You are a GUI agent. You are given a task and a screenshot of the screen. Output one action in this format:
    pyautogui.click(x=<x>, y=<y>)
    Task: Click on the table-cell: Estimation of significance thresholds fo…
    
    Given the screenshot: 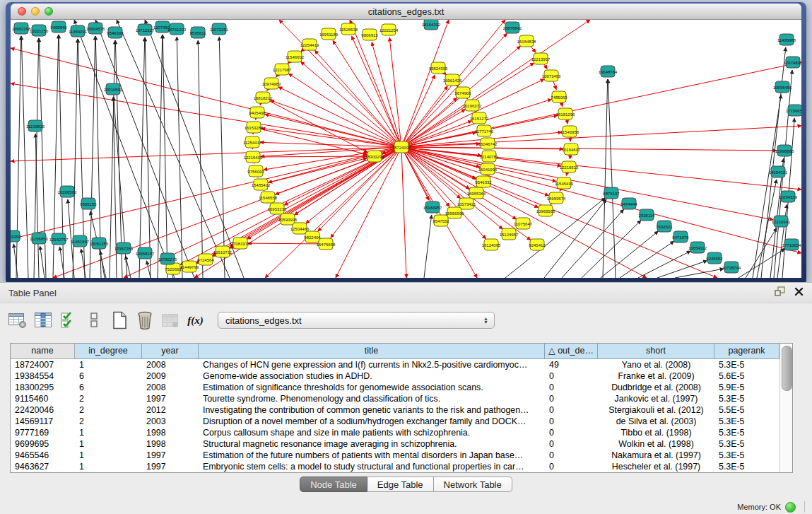 What is the action you would take?
    pyautogui.click(x=372, y=387)
    